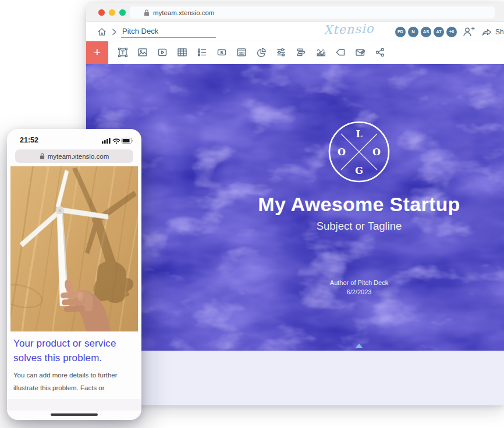 This screenshot has width=504, height=428. Describe the element at coordinates (184, 13) in the screenshot. I see `address-bar-url: myteam.xtensio.com` at that location.